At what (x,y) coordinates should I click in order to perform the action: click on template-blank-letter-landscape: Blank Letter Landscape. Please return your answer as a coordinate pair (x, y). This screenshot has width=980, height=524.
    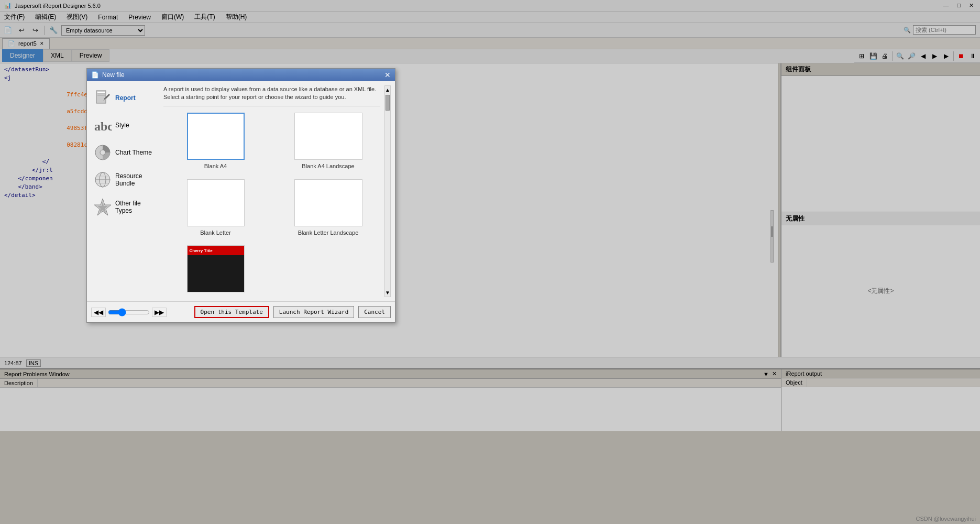
    Looking at the image, I should click on (328, 209).